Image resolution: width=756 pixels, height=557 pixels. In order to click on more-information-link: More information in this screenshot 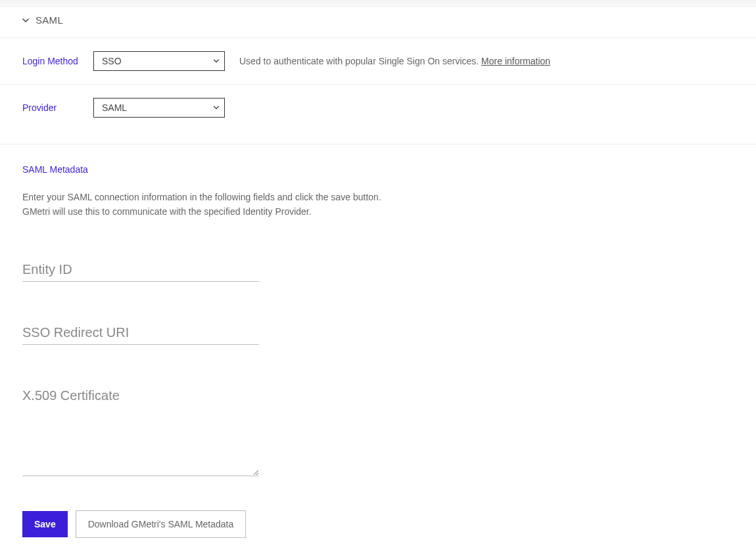, I will do `click(515, 61)`.